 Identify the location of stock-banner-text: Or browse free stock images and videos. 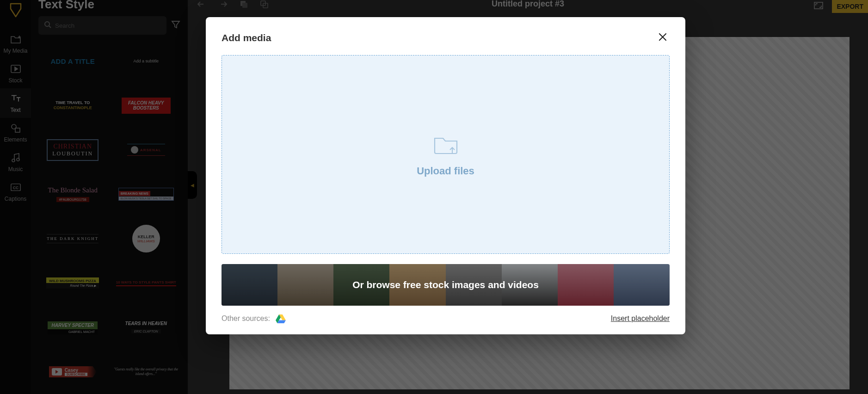
(446, 285).